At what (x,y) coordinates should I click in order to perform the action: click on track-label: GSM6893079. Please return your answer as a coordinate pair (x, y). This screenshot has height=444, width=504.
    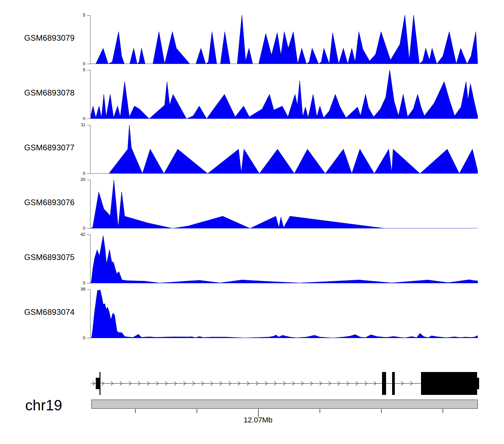
    Looking at the image, I should click on (49, 38).